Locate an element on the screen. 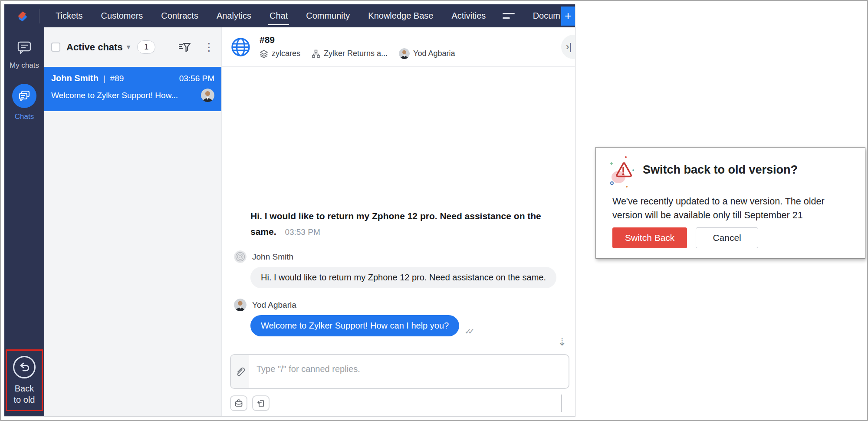 The height and width of the screenshot is (421, 868). chat-item-ticket: #89 is located at coordinates (117, 79).